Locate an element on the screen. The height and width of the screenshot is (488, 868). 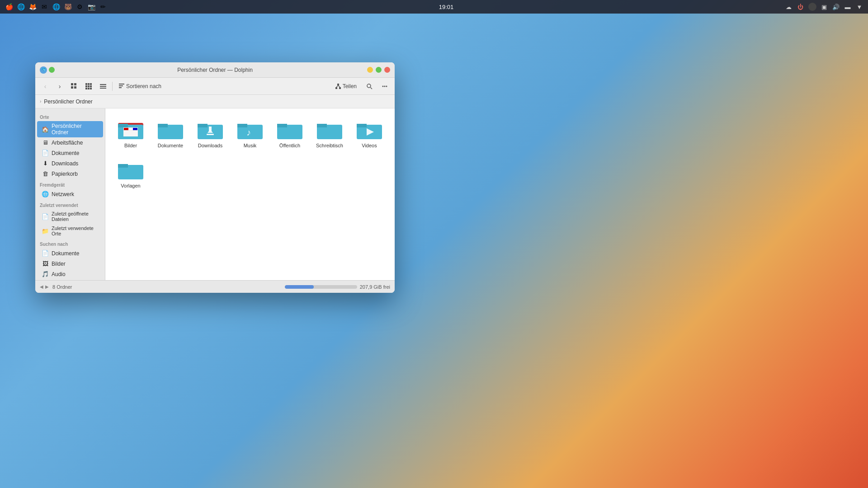
taskbar-right: ☁ ⏻ ▣ 🔊 ▬ ▼ is located at coordinates (824, 7).